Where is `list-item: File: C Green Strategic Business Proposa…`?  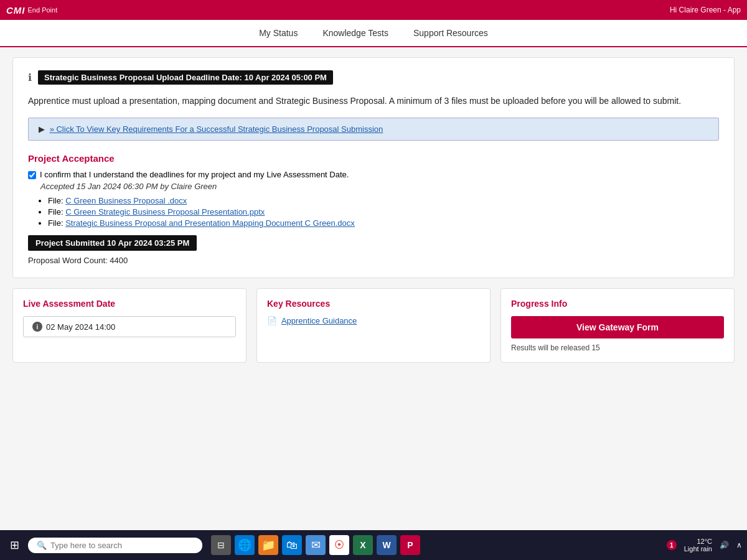 list-item: File: C Green Strategic Business Proposa… is located at coordinates (383, 212).